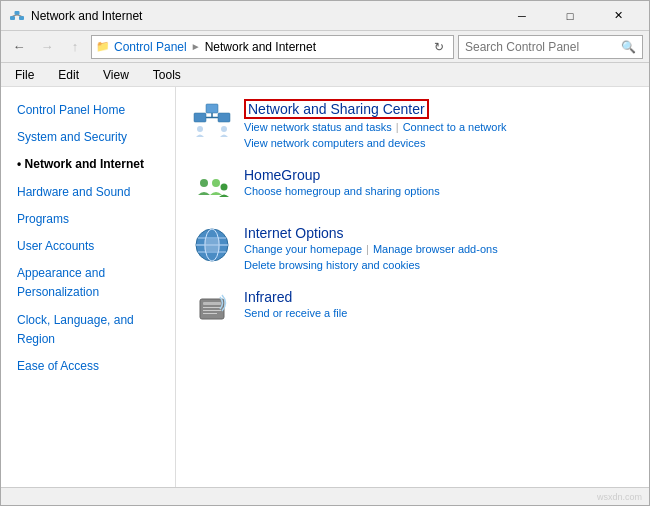 The image size is (650, 506). I want to click on homegroup-links: Choose homegroup and sharing options, so click(438, 191).